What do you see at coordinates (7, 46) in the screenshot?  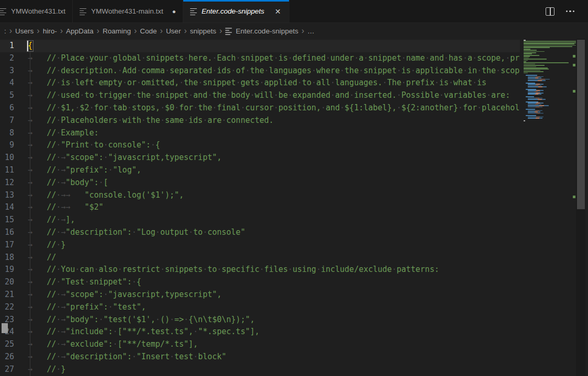 I see `line-number: 1` at bounding box center [7, 46].